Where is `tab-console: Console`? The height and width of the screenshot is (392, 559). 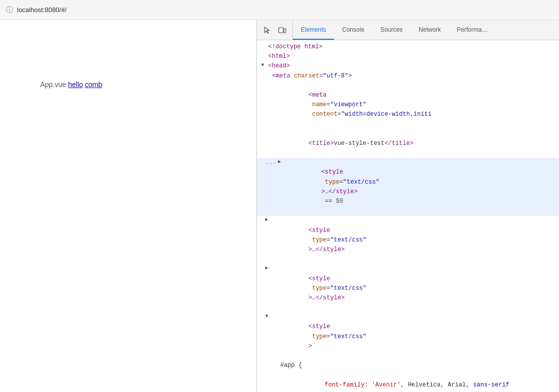
tab-console: Console is located at coordinates (353, 30).